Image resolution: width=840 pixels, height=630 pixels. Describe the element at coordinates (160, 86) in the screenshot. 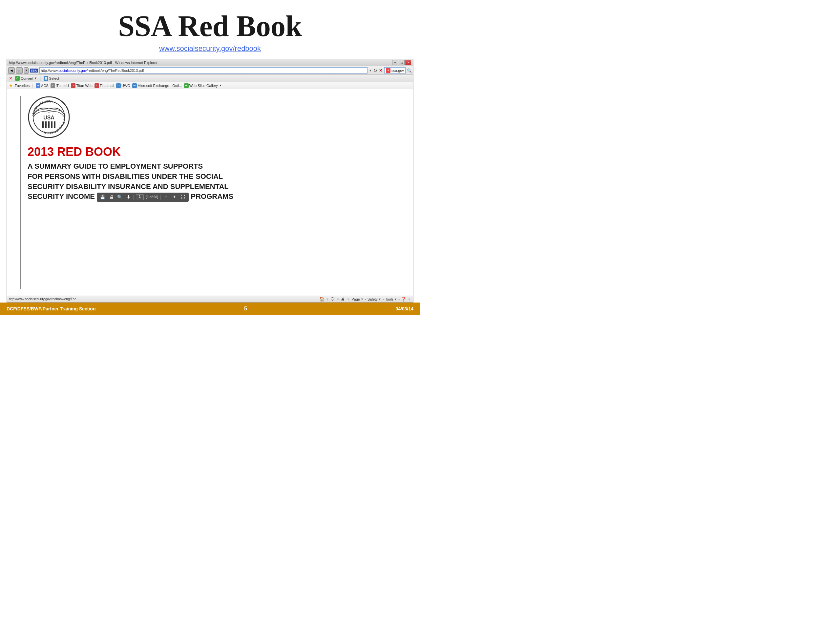

I see `exchange-label: Microsoft Exchange - Outl...` at that location.